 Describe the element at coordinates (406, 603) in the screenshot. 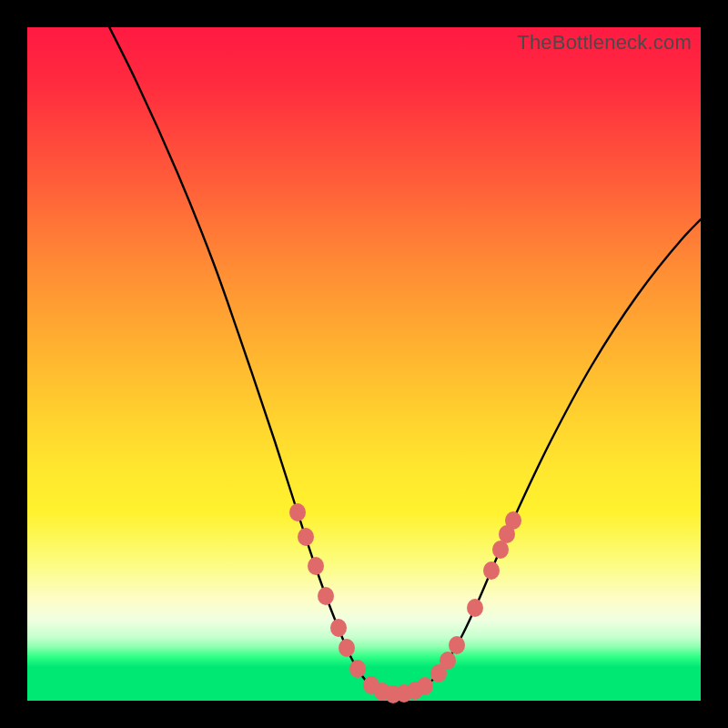

I see `curve-markers` at that location.